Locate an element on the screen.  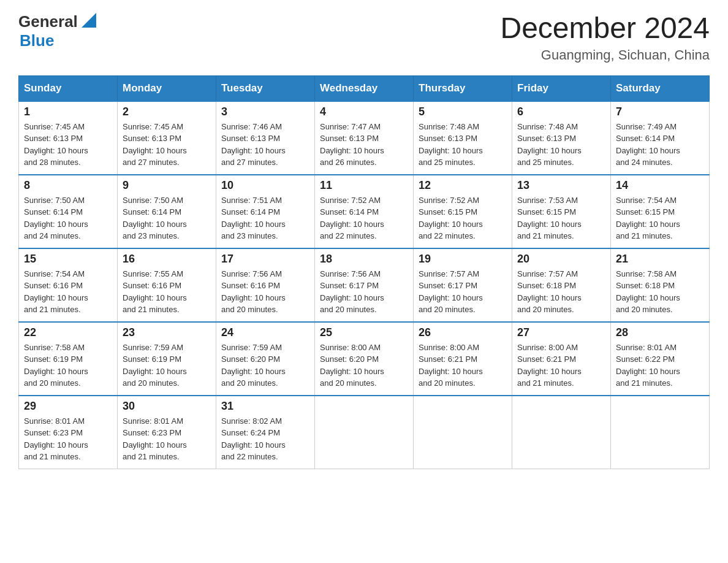
day-number: 13 is located at coordinates (561, 185).